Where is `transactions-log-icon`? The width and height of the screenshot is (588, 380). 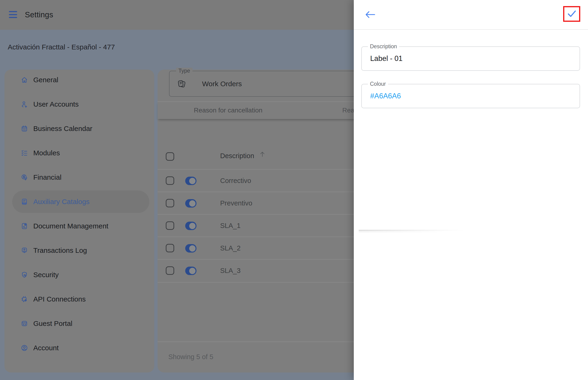 transactions-log-icon is located at coordinates (24, 250).